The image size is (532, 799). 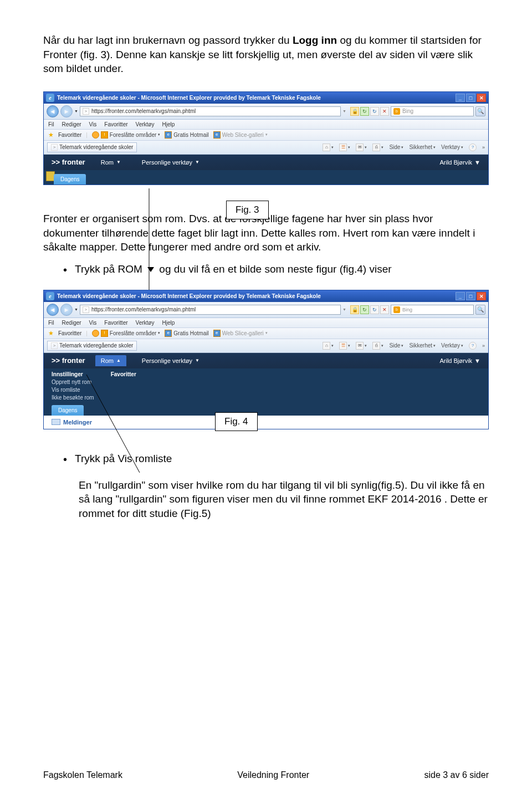 What do you see at coordinates (275, 269) in the screenshot?
I see `text: og du vil få en et bilde som neste figur…` at bounding box center [275, 269].